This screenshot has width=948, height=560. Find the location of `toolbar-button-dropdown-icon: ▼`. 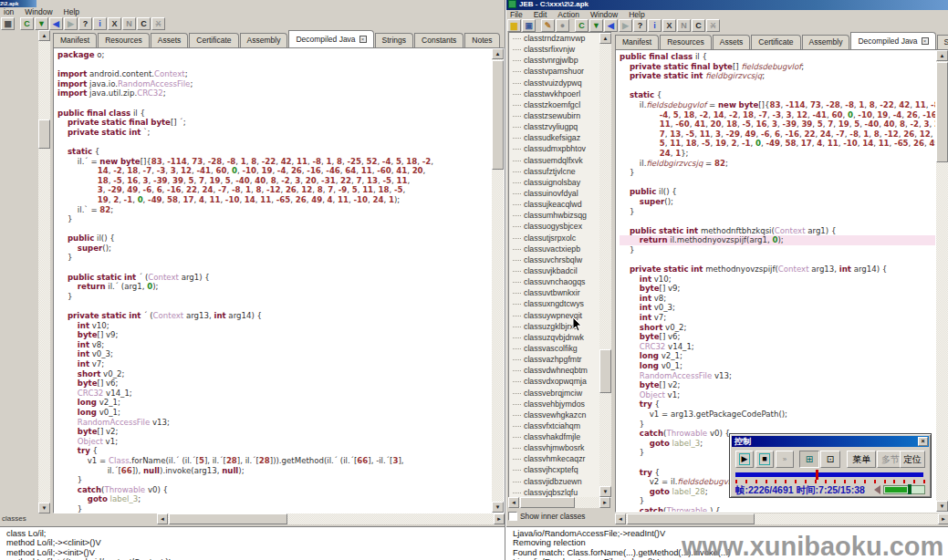

toolbar-button-dropdown-icon: ▼ is located at coordinates (597, 26).